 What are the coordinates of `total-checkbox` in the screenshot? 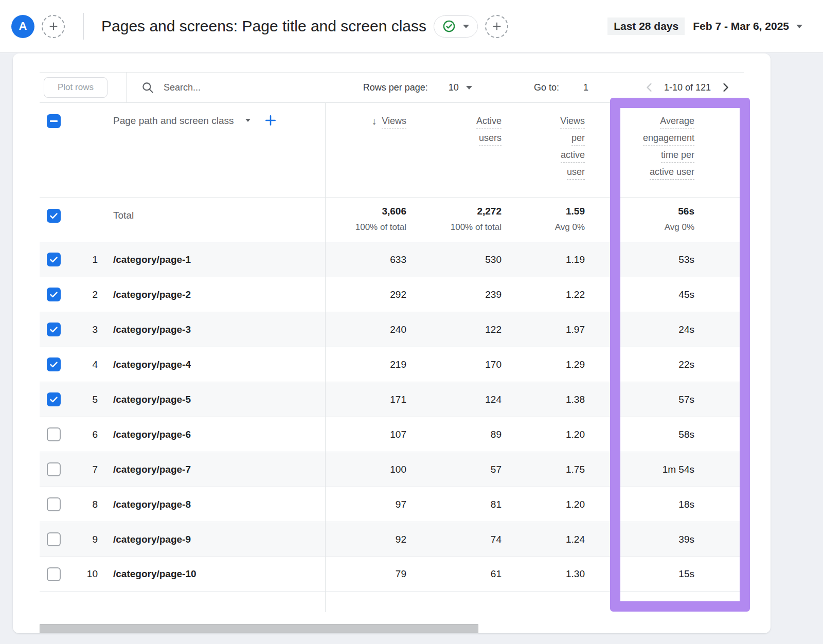 It's located at (53, 216).